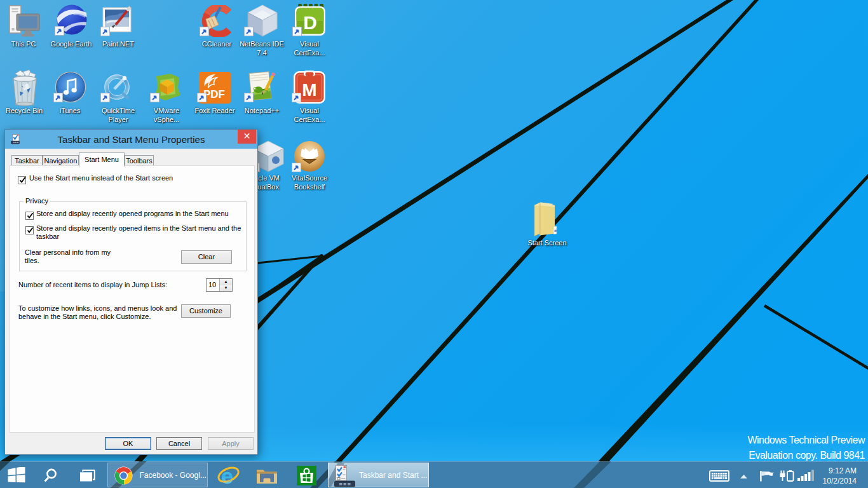  What do you see at coordinates (309, 90) in the screenshot?
I see `svg-text: M` at bounding box center [309, 90].